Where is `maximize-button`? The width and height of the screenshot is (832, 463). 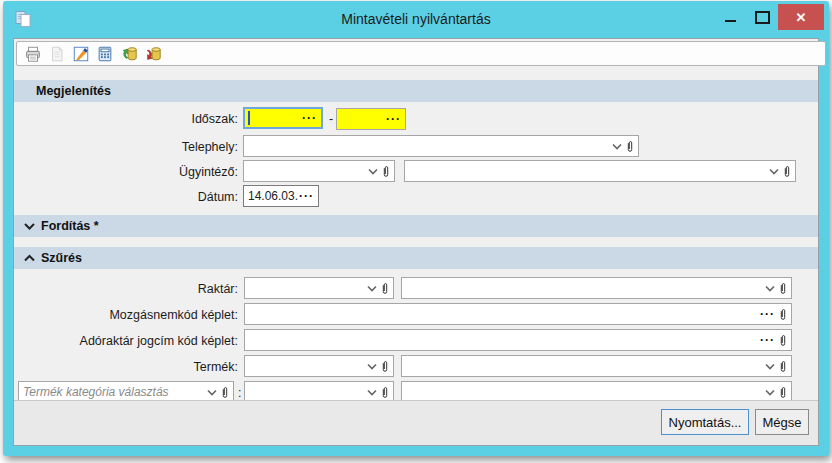
maximize-button is located at coordinates (762, 17).